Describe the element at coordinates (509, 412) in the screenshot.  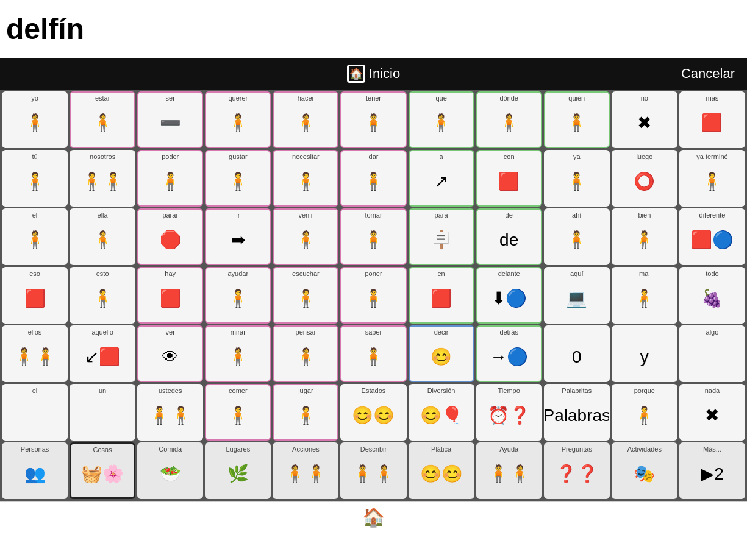
I see `grid-cell-5-7: Tiempo⏰❓` at that location.